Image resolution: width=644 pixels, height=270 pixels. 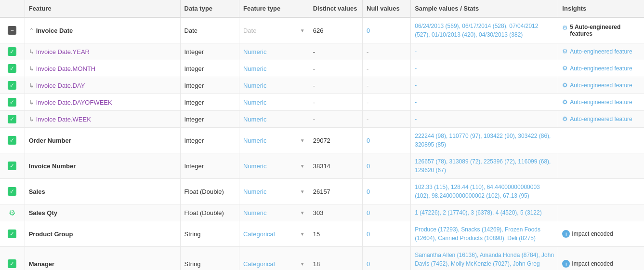 I want to click on table-row: ✓ManagerStringCategorical▼180Samantha Al…, so click(x=322, y=258).